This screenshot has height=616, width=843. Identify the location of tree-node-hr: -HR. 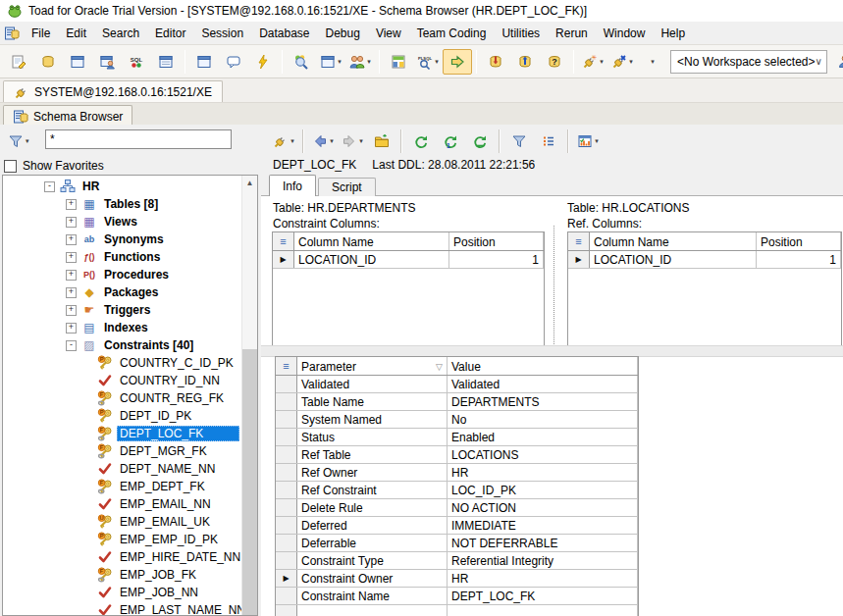
(122, 186).